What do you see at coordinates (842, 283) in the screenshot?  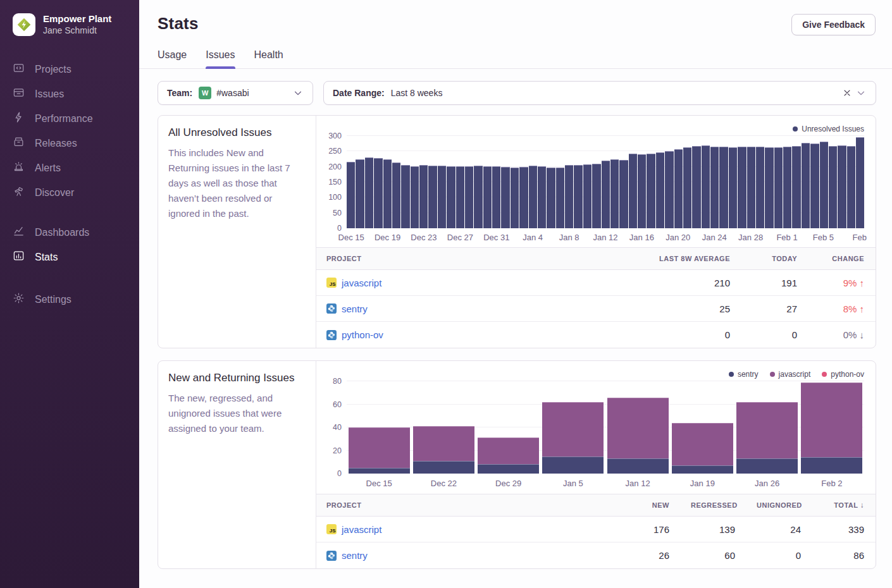 I see `change-cell: 9% ↑` at bounding box center [842, 283].